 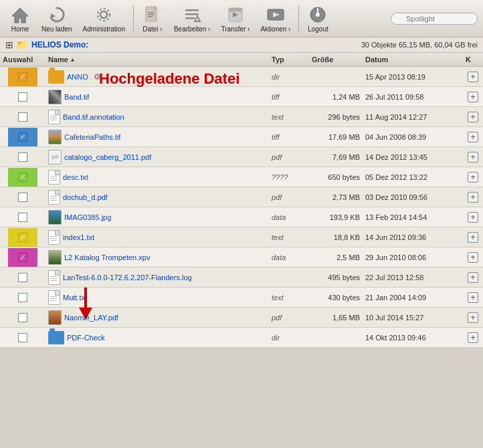 What do you see at coordinates (88, 217) in the screenshot?
I see `file-link-8: IMAG0385.jpg` at bounding box center [88, 217].